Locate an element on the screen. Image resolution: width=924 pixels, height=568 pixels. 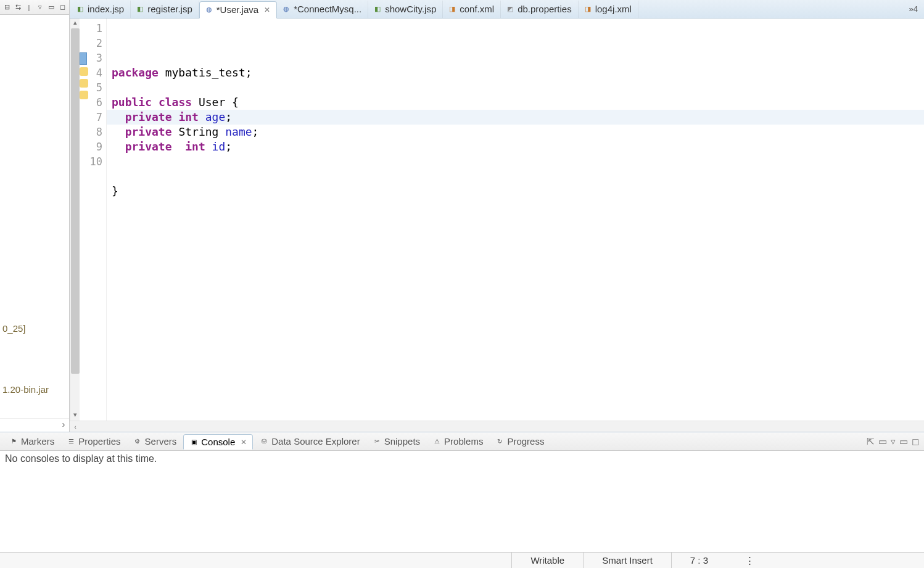
tab-servers: ⚙ Servers is located at coordinates (155, 442).